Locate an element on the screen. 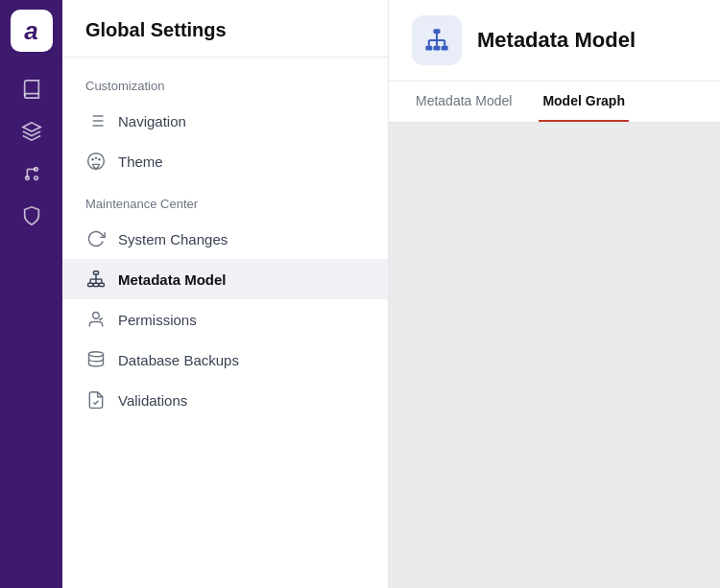  layers-nav-icon is located at coordinates (32, 131).